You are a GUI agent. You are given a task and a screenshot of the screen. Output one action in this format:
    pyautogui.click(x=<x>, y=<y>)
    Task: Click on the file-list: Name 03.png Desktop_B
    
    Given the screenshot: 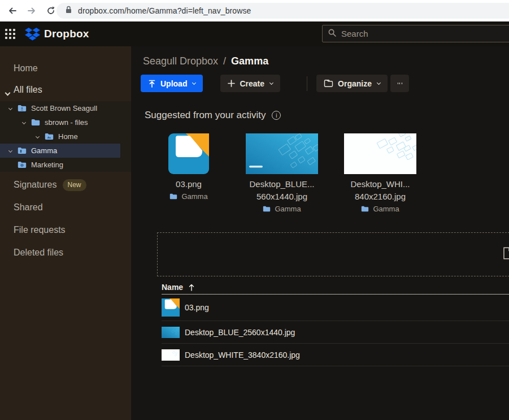 What is the action you would take?
    pyautogui.click(x=336, y=323)
    